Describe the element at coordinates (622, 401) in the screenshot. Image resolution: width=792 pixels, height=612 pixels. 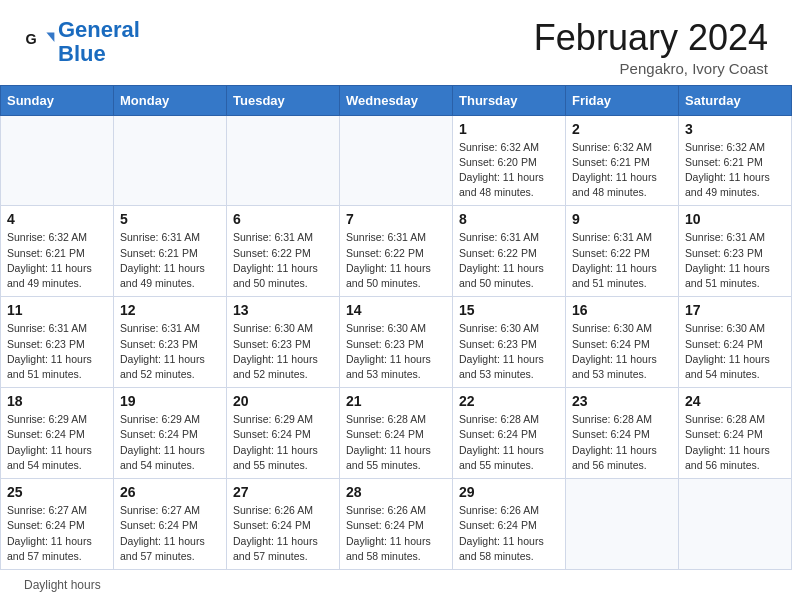
I see `day-number: 23` at that location.